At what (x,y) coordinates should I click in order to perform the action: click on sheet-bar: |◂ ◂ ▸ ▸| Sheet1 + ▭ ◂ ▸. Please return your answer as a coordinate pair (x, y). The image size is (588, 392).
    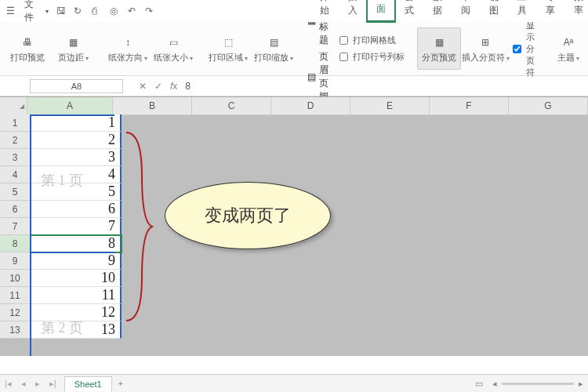
    Looking at the image, I should click on (294, 383).